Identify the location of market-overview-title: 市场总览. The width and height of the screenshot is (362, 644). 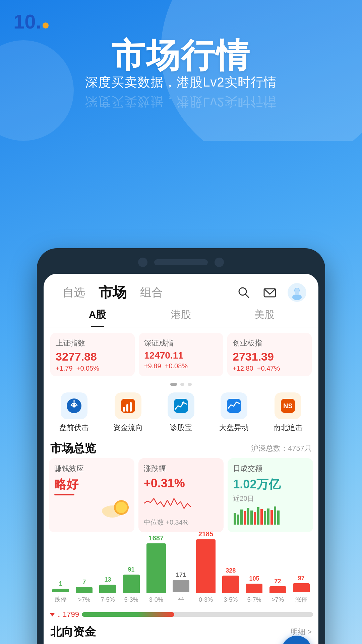
(73, 448).